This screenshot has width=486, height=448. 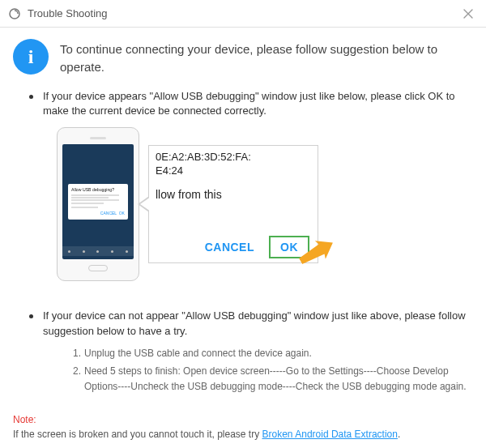 I want to click on mini-dialog: Allow USB debugging? CANCEL OK, so click(x=98, y=202).